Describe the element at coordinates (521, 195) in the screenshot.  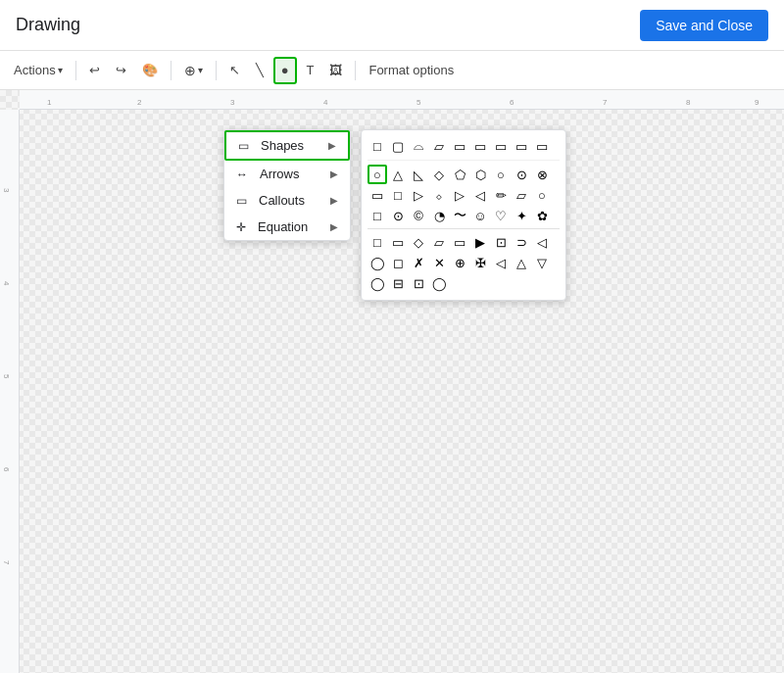
I see `shape-r8: ▱` at that location.